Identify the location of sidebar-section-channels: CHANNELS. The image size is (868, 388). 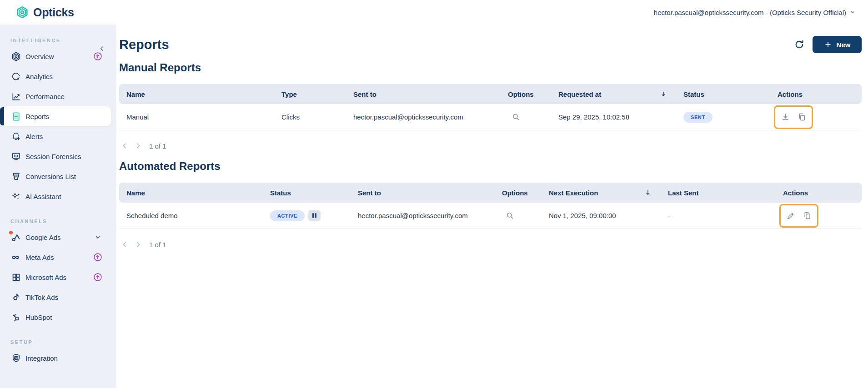
(58, 221).